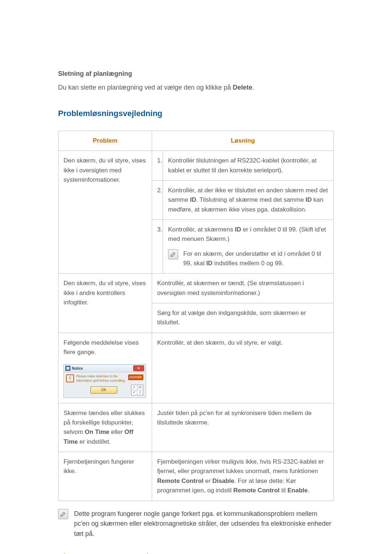 The width and height of the screenshot is (392, 554). Describe the element at coordinates (243, 141) in the screenshot. I see `col-header-solution: Løsning` at that location.